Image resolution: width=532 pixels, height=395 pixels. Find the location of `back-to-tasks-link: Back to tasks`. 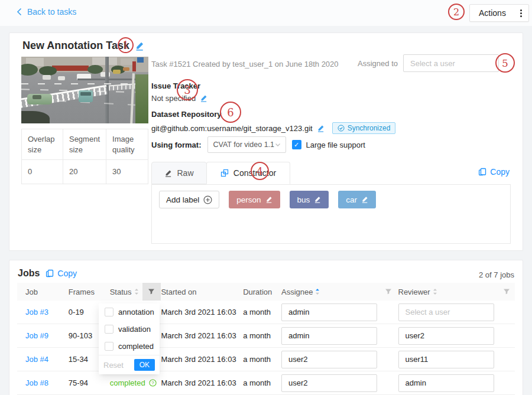

back-to-tasks-link: Back to tasks is located at coordinates (46, 12).